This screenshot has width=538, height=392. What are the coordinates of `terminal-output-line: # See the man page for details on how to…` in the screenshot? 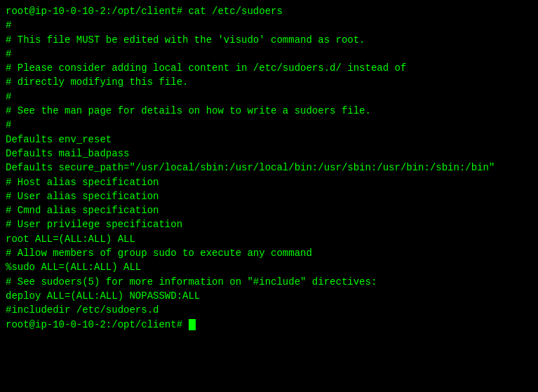 It's located at (269, 111).